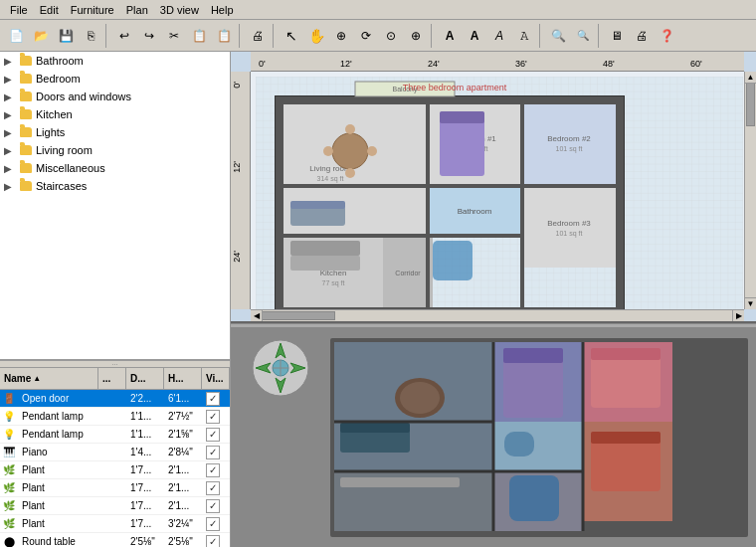 Image resolution: width=756 pixels, height=547 pixels. What do you see at coordinates (617, 36) in the screenshot?
I see `export-button: 🖥` at bounding box center [617, 36].